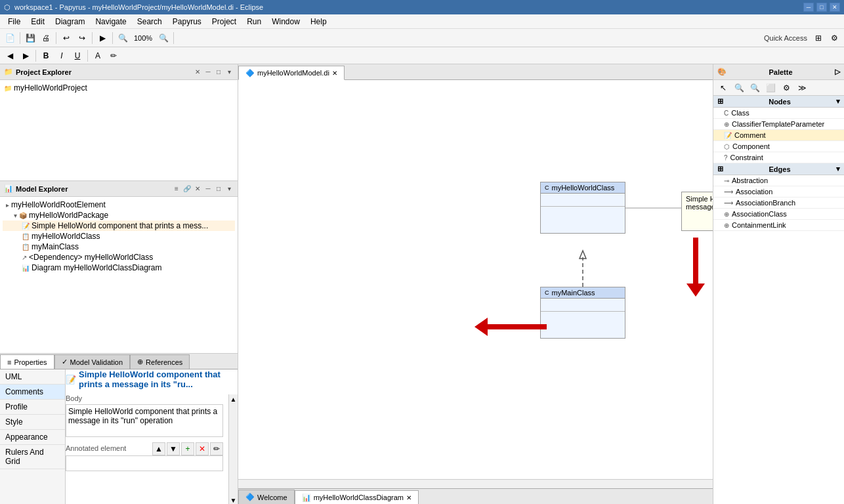 The width and height of the screenshot is (844, 504). Describe the element at coordinates (834, 38) in the screenshot. I see `toolbar-settings: ⚙` at that location.